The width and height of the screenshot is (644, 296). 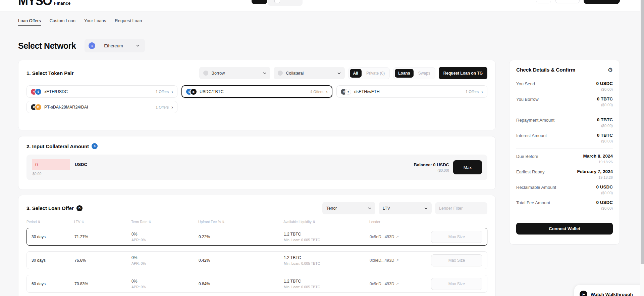 What do you see at coordinates (103, 237) in the screenshot?
I see `offer-ltv: 71.27%` at bounding box center [103, 237].